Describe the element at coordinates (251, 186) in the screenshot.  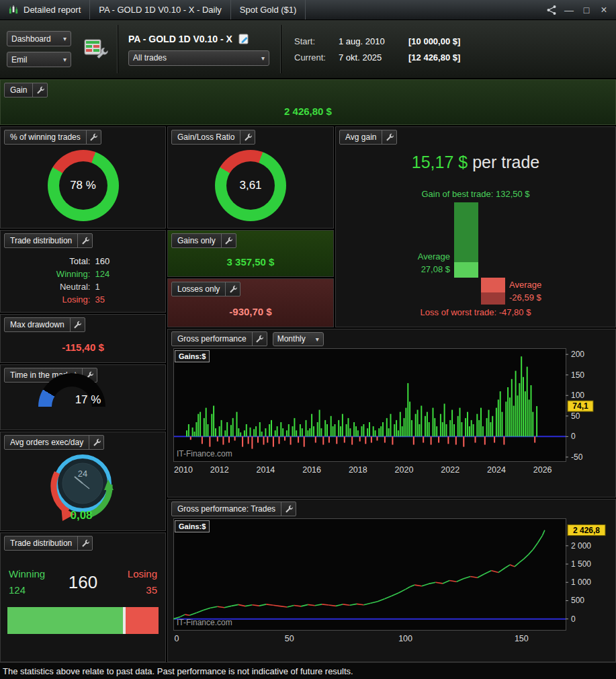
I see `gain-loss-ratio-donut: 3,61` at that location.